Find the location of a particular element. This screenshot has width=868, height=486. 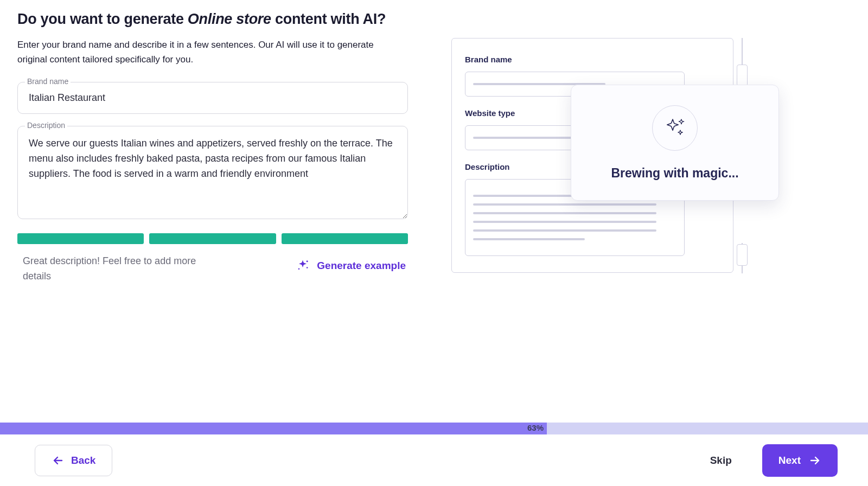

preview-brand-label: Brand name is located at coordinates (592, 60).